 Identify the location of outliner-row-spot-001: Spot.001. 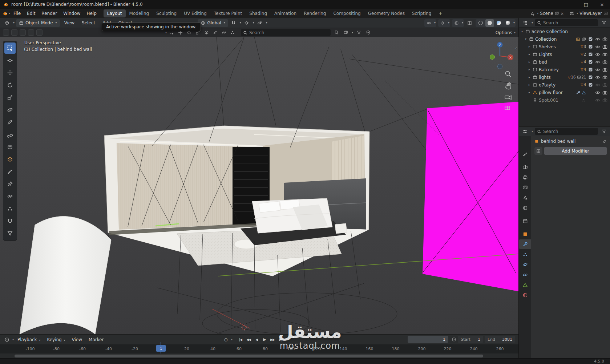
(565, 100).